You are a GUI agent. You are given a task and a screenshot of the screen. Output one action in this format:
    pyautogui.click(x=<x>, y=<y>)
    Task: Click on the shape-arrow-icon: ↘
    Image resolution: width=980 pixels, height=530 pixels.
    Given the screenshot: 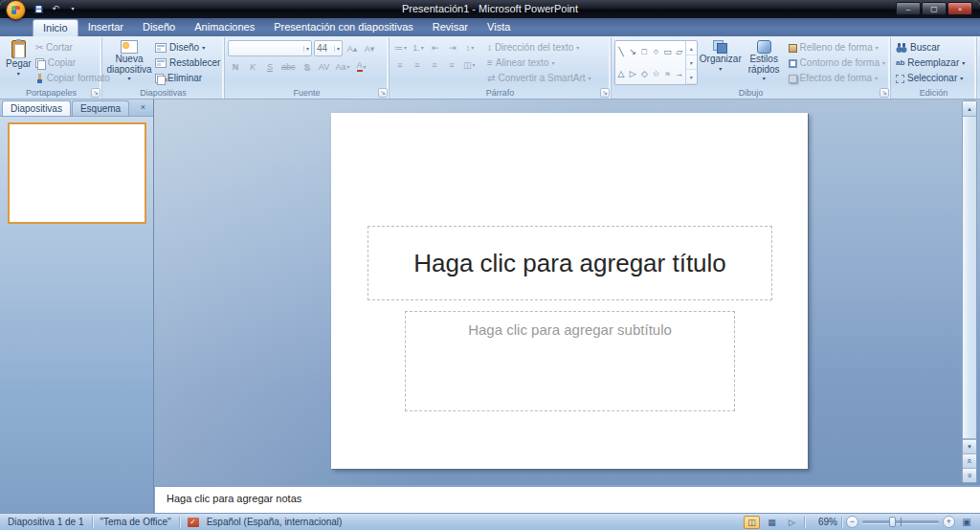 What is the action you would take?
    pyautogui.click(x=633, y=52)
    